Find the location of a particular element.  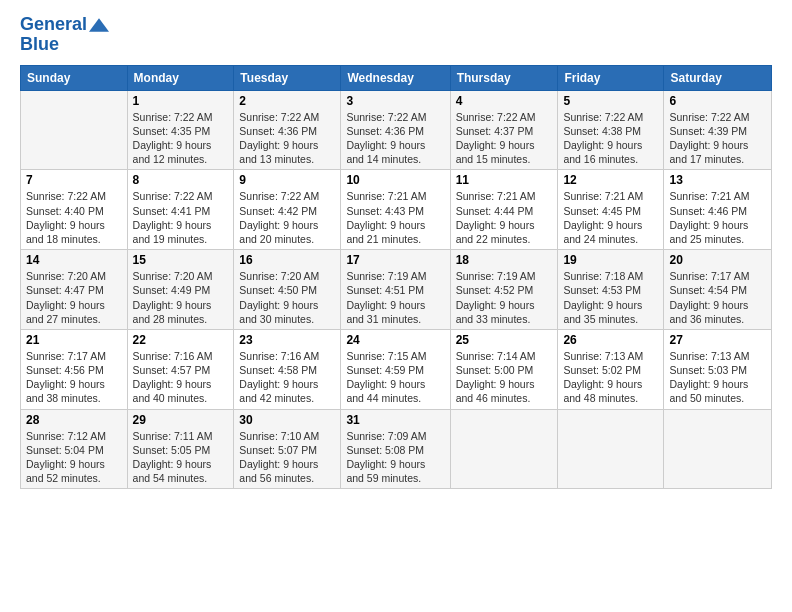

date-number: 15 is located at coordinates (181, 260).